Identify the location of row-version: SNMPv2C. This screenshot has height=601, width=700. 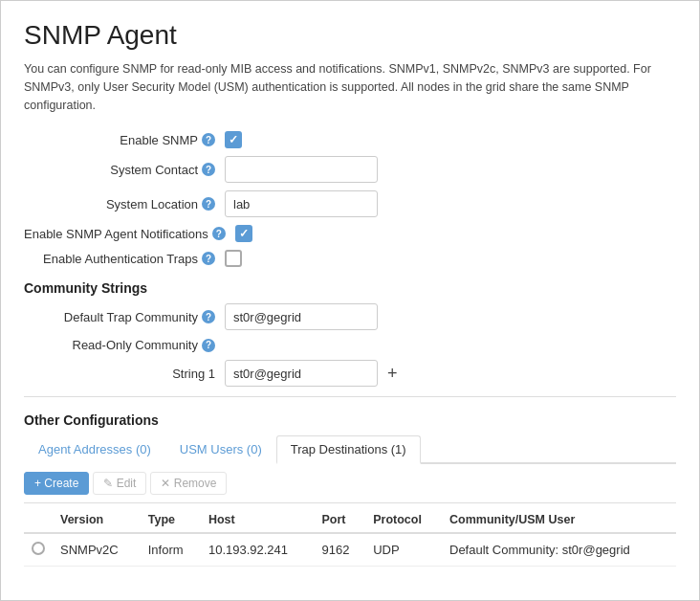
(97, 549).